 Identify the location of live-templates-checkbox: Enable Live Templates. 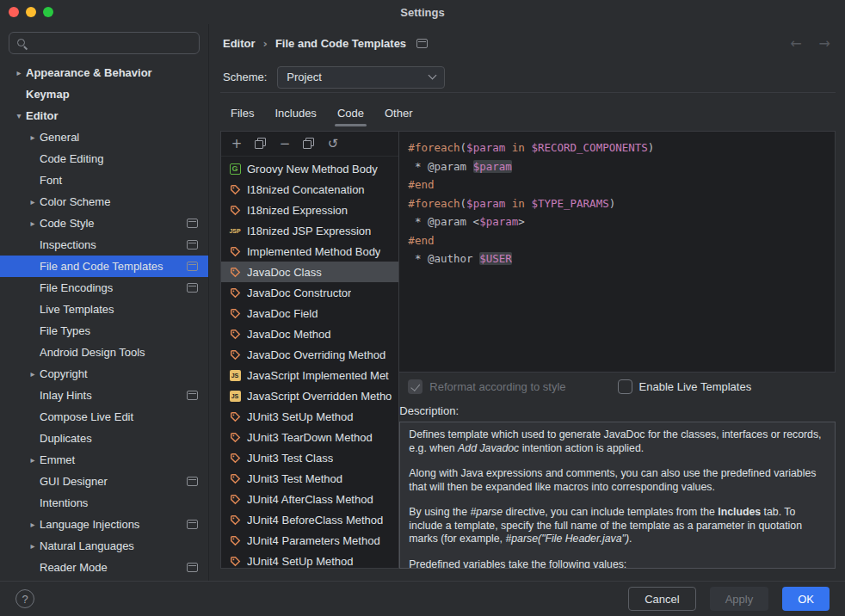
(685, 387).